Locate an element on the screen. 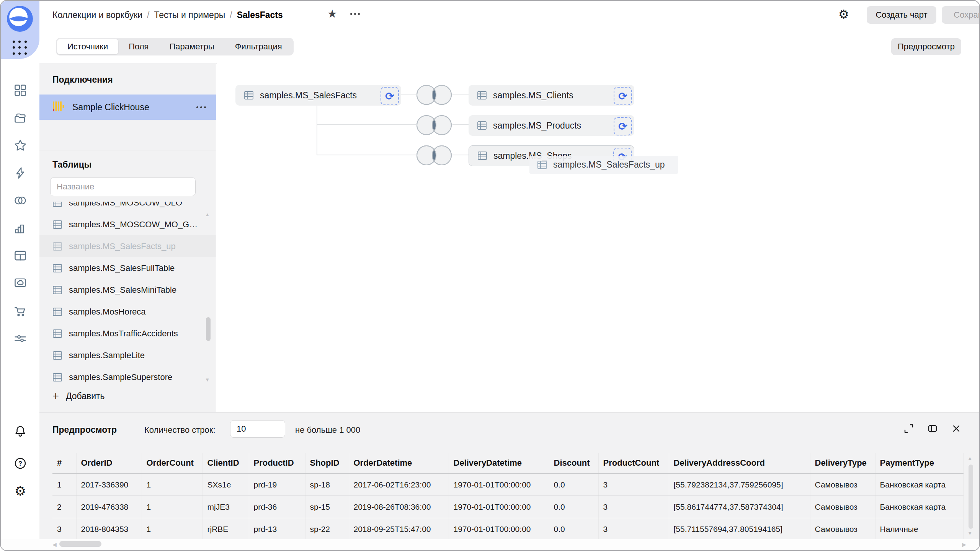  tab: Источники is located at coordinates (88, 47).